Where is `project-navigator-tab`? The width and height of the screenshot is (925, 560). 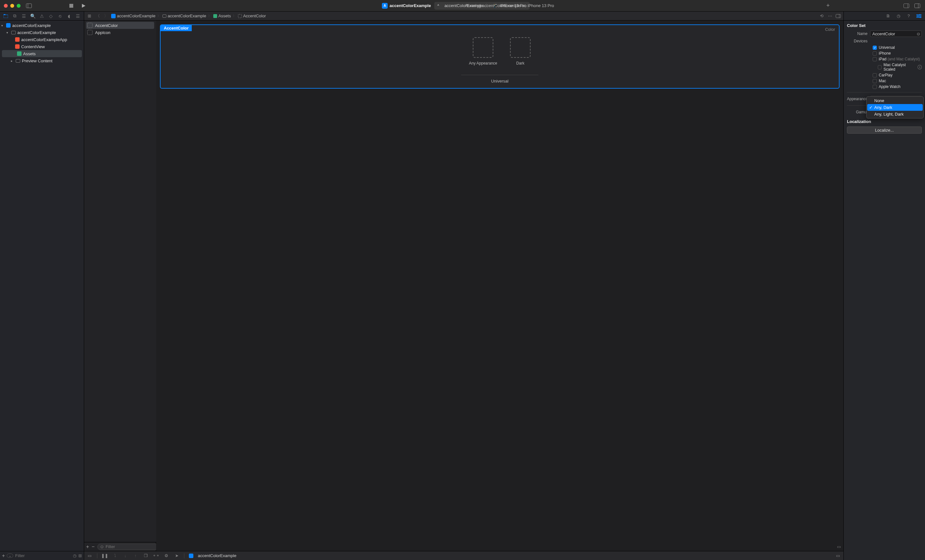 project-navigator-tab is located at coordinates (6, 16).